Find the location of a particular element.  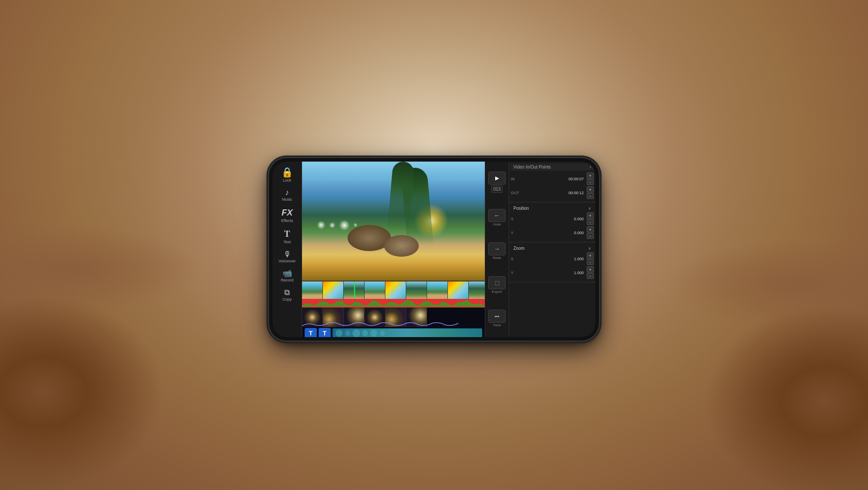

out-plus-btn: + is located at coordinates (590, 189).